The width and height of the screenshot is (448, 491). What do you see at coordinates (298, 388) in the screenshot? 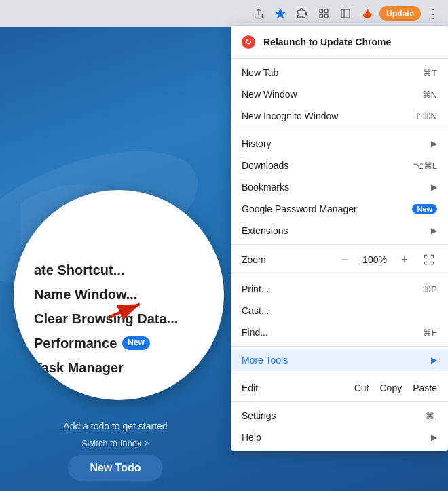
I see `edit-label: Edit` at bounding box center [298, 388].